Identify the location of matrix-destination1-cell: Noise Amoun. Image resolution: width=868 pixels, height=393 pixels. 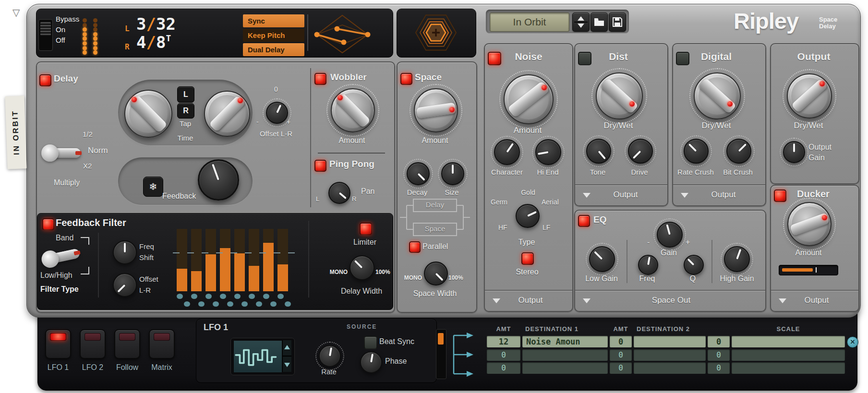
(565, 342).